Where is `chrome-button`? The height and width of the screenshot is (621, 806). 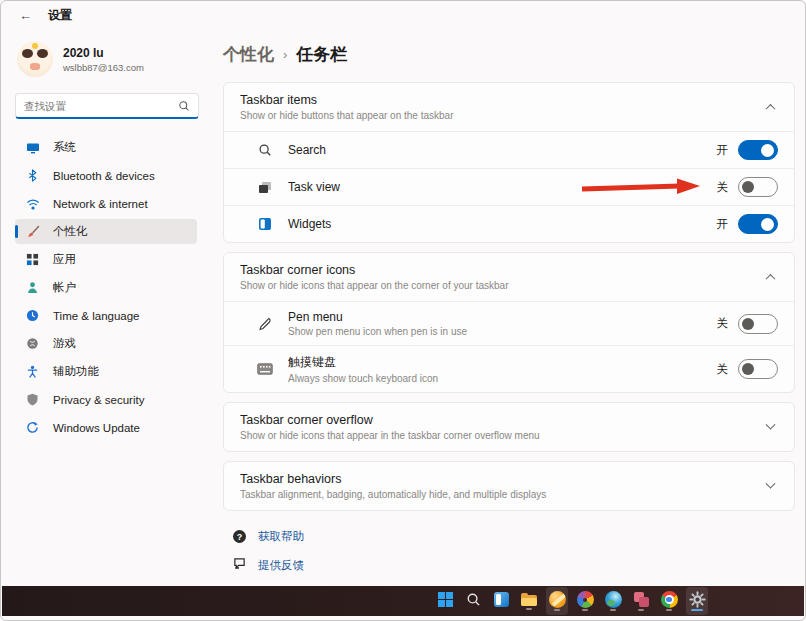 chrome-button is located at coordinates (669, 601).